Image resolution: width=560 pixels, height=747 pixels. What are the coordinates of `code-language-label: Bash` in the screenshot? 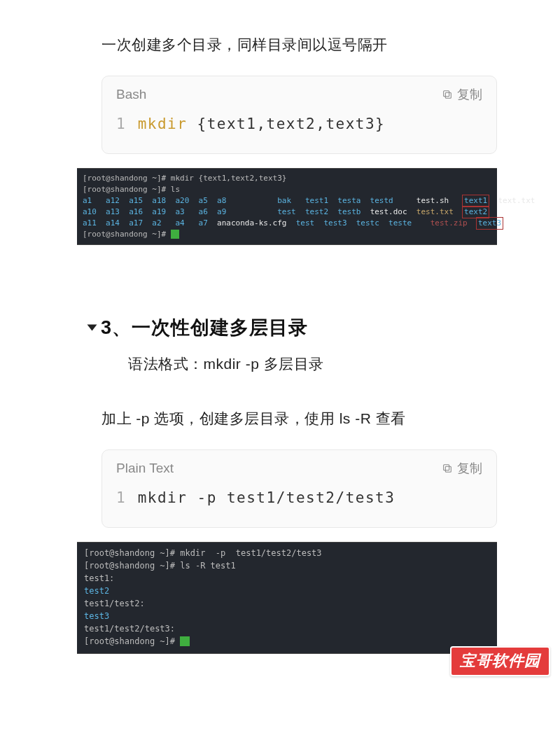 It's located at (132, 95).